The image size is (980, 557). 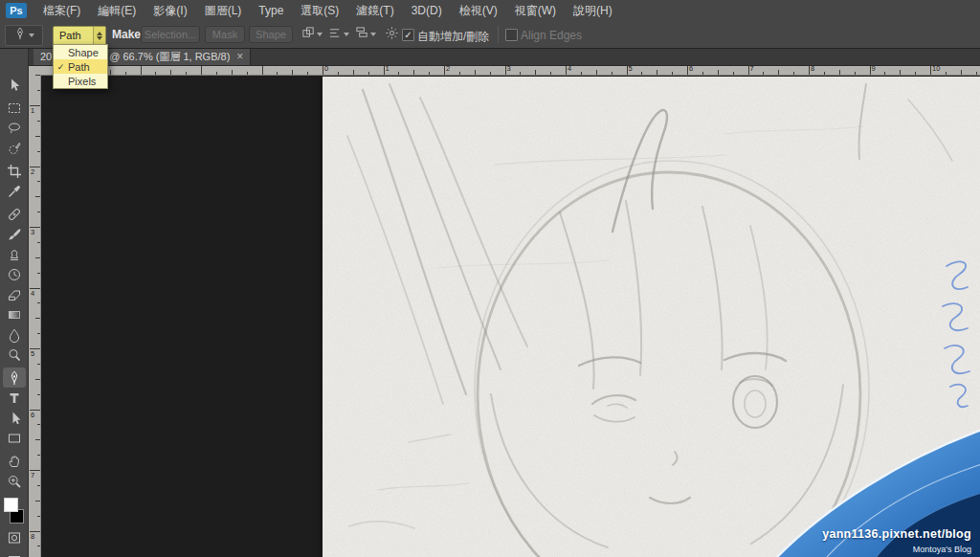 I want to click on brush-tool, so click(x=14, y=234).